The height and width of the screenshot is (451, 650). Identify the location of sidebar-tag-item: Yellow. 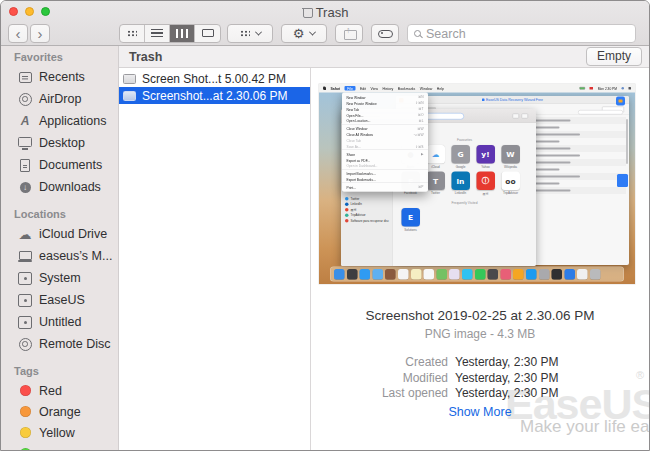
(60, 432).